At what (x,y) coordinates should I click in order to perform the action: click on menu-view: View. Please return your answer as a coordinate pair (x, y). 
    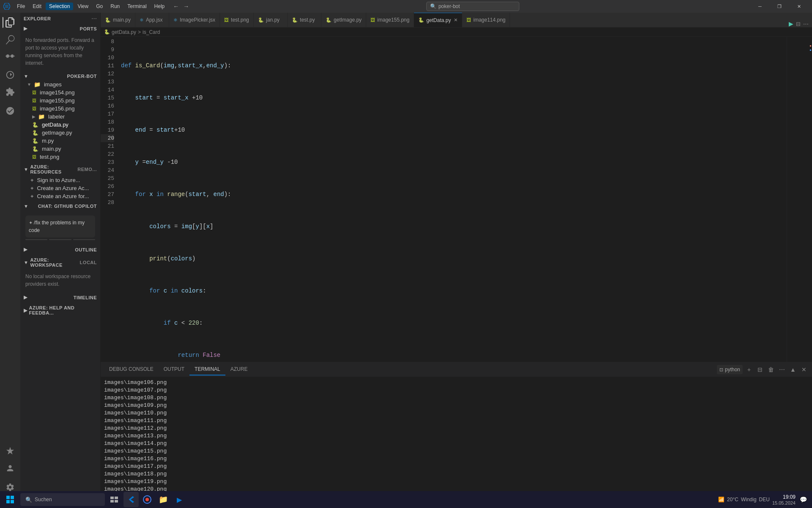
    Looking at the image, I should click on (83, 6).